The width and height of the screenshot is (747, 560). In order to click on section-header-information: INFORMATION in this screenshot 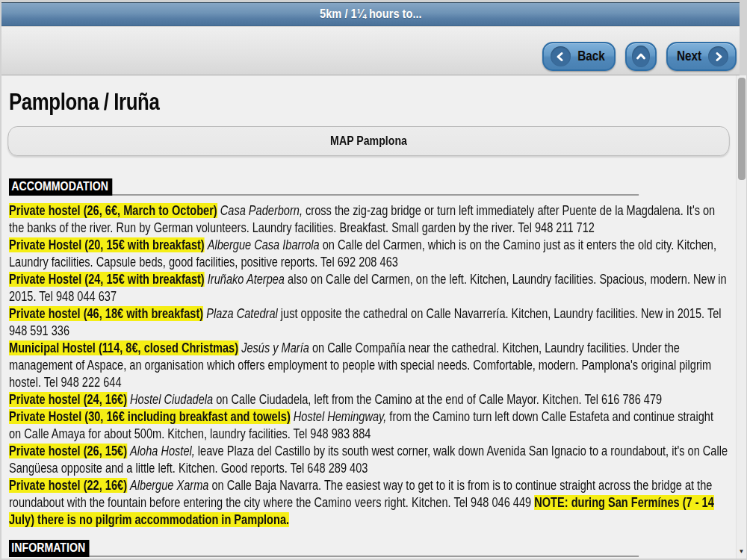, I will do `click(369, 548)`.